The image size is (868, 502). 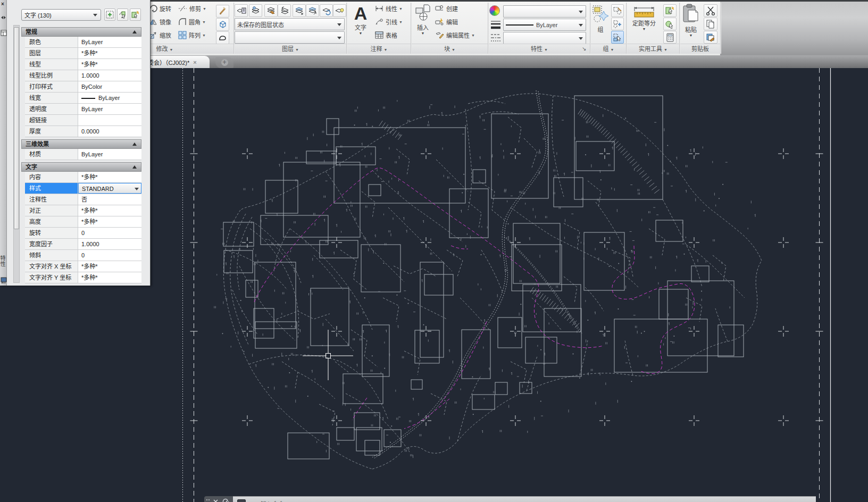 What do you see at coordinates (192, 22) in the screenshot?
I see `fillet-button: 圆角 ▼` at bounding box center [192, 22].